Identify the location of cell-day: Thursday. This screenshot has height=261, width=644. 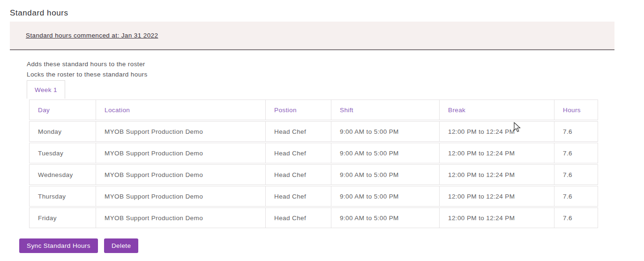
(63, 196).